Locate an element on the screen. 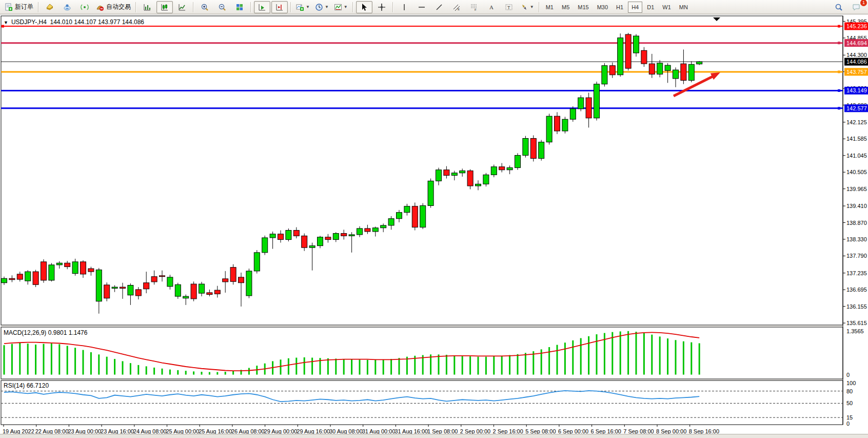 This screenshot has width=868, height=438. rsi-axis-label: 50 is located at coordinates (850, 403).